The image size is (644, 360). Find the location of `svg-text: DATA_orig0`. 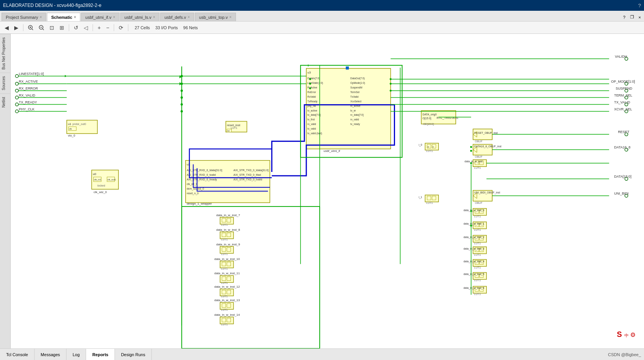

svg-text: DATA_orig0 is located at coordinates (430, 115).